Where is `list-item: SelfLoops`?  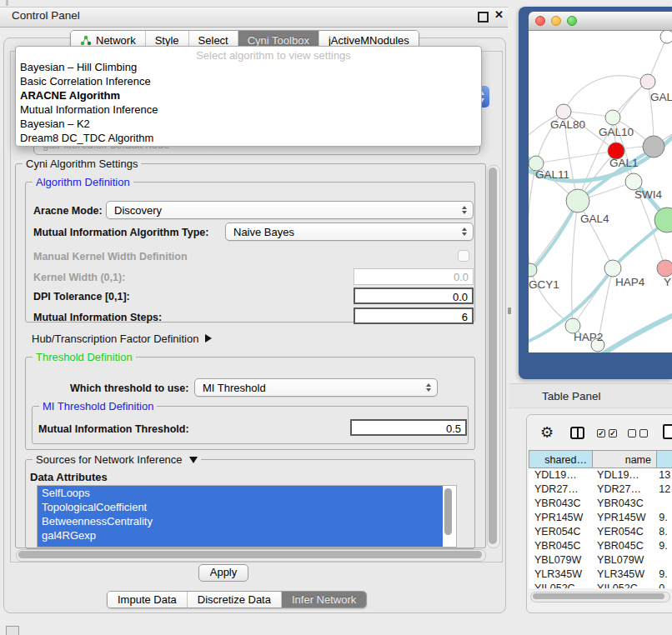 list-item: SelfLoops is located at coordinates (240, 493).